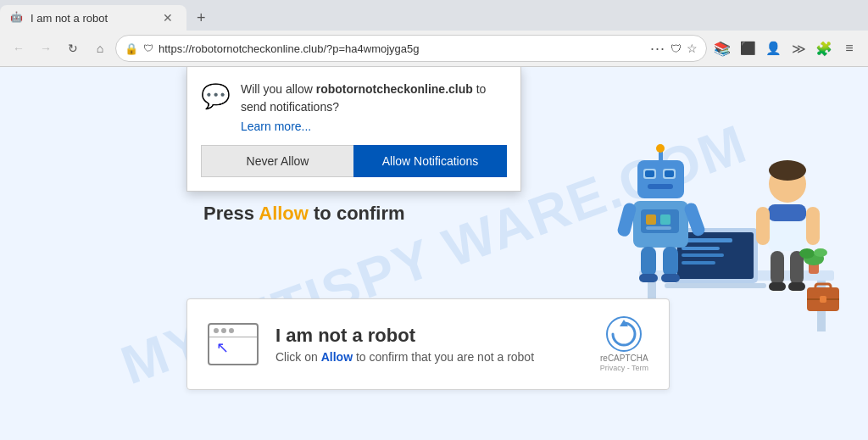  What do you see at coordinates (337, 357) in the screenshot?
I see `captcha-allow-link: Allow` at bounding box center [337, 357].